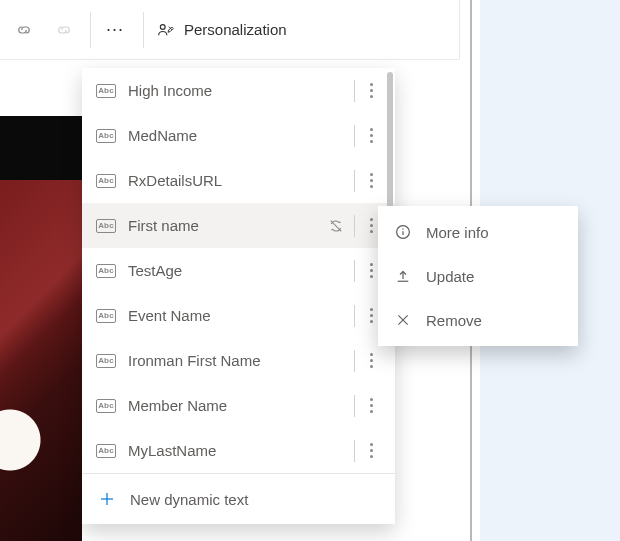  Describe the element at coordinates (107, 499) in the screenshot. I see `plus-icon` at that location.